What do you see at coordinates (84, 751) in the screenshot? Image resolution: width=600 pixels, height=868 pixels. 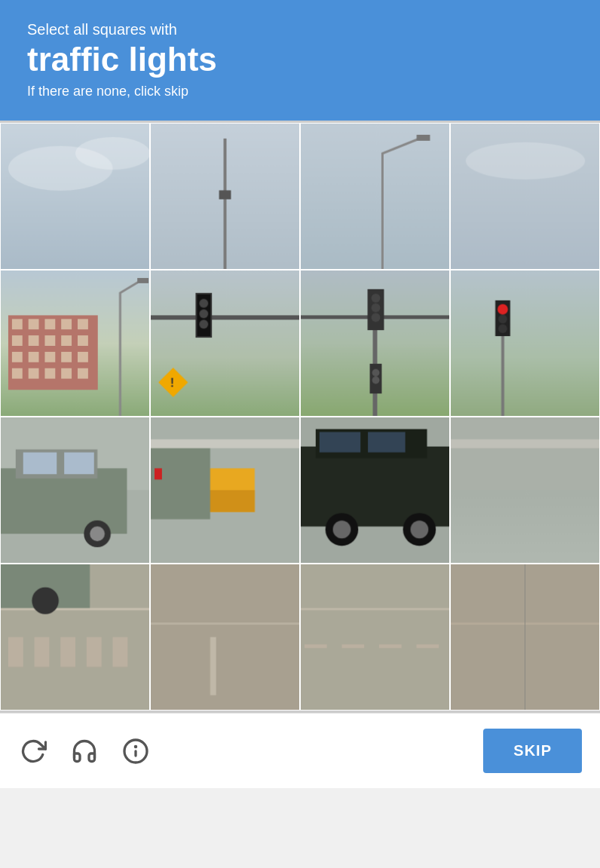 I see `headphones-icon` at bounding box center [84, 751].